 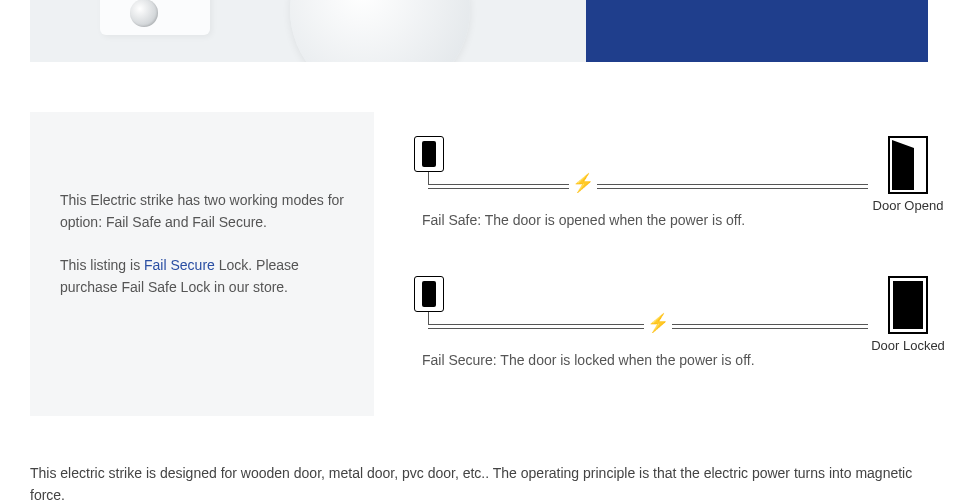 I want to click on fail-secure-caption: Fail Secure: The door is locked when the…, so click(x=671, y=360).